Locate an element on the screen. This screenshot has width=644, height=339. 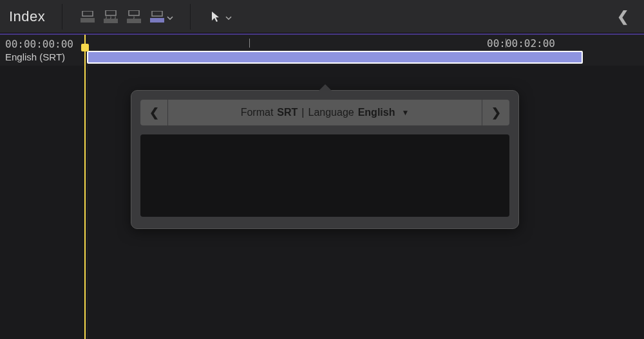
format-label: Format is located at coordinates (258, 113).